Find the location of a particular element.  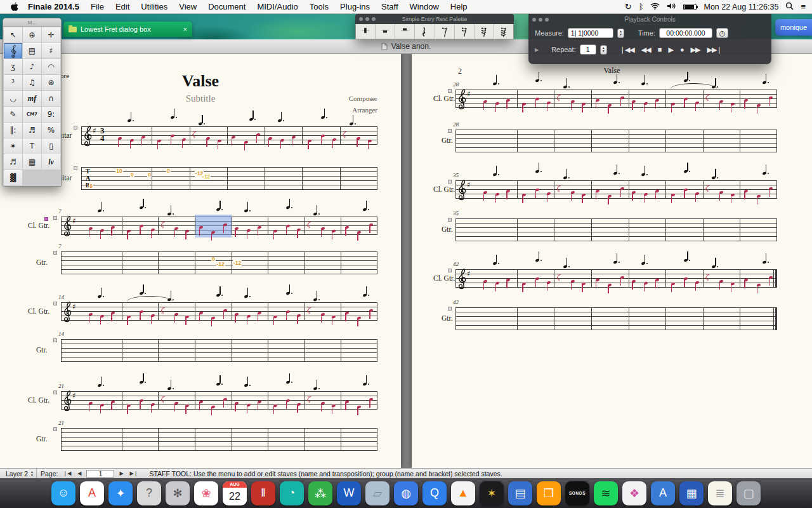

rewind-button: ◀◀ is located at coordinates (646, 50).